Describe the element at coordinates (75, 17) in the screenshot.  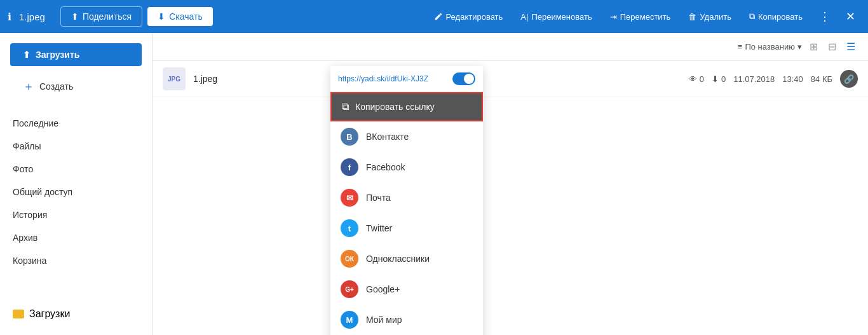
I see `share-icon: ⬆` at that location.